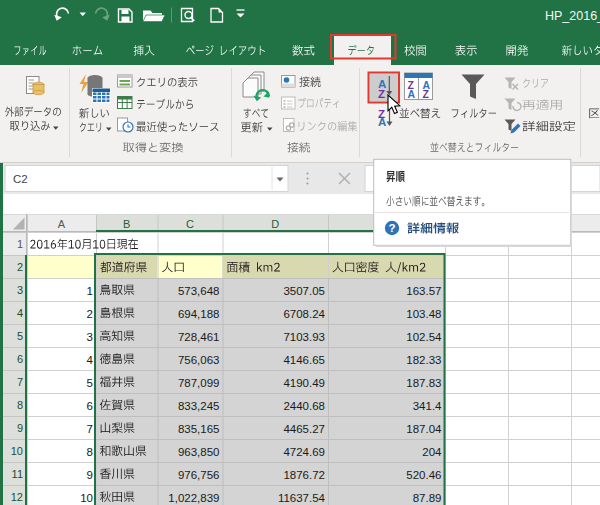 The image size is (600, 505). What do you see at coordinates (275, 224) in the screenshot?
I see `svg-text: D` at bounding box center [275, 224].